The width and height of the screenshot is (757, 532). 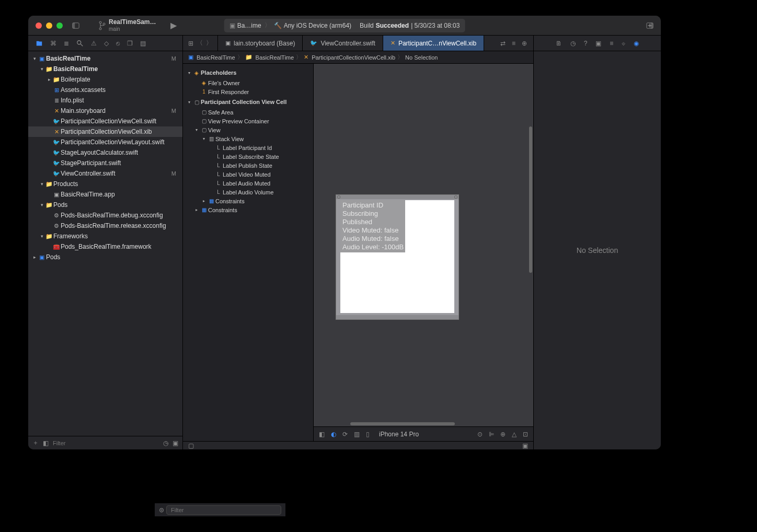 I want to click on adjust-editor-button: ≡, so click(x=513, y=43).